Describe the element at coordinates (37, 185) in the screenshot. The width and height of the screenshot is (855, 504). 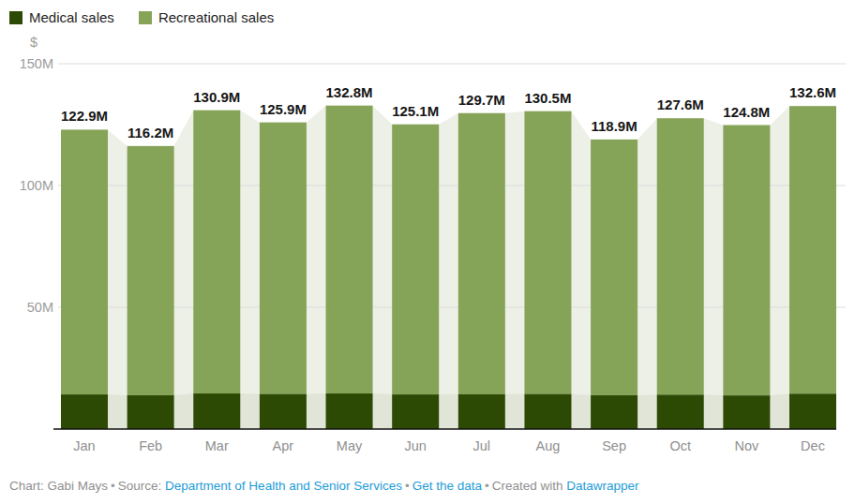
I see `y-tick-label-100M: 100M` at that location.